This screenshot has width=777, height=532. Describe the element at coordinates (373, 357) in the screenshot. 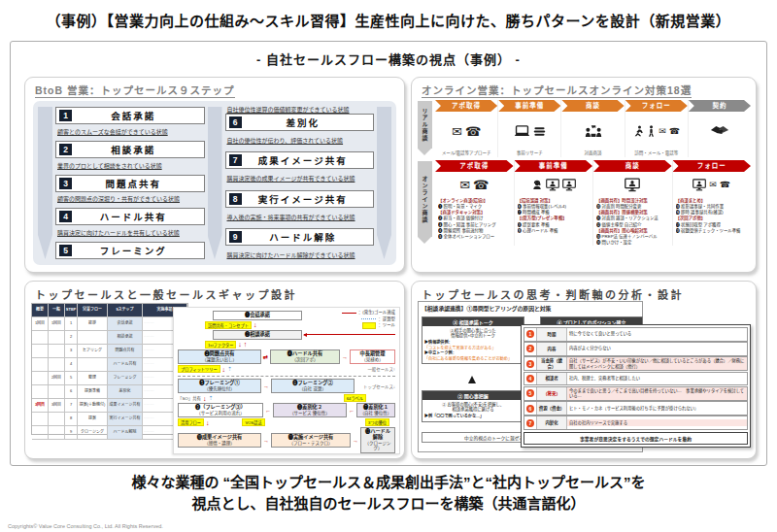

I see `flow-box-longterm: 中長期管理（見極め）` at that location.